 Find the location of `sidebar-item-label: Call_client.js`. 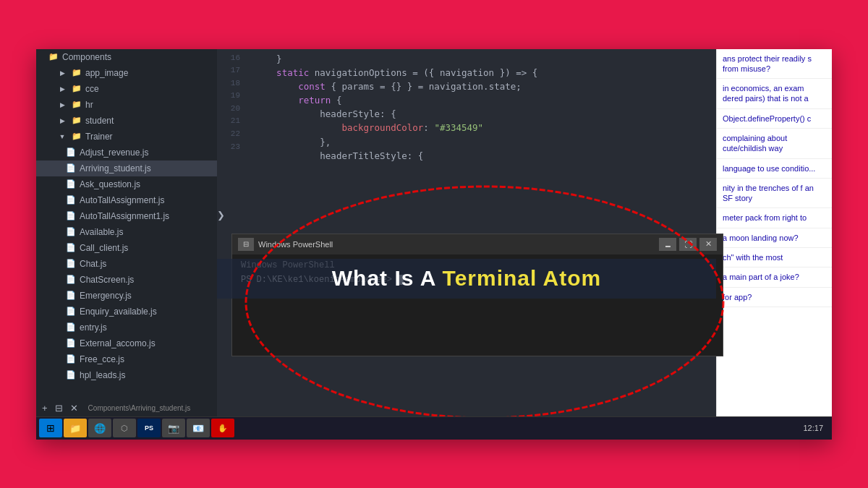

sidebar-item-label: Call_client.js is located at coordinates (104, 248).